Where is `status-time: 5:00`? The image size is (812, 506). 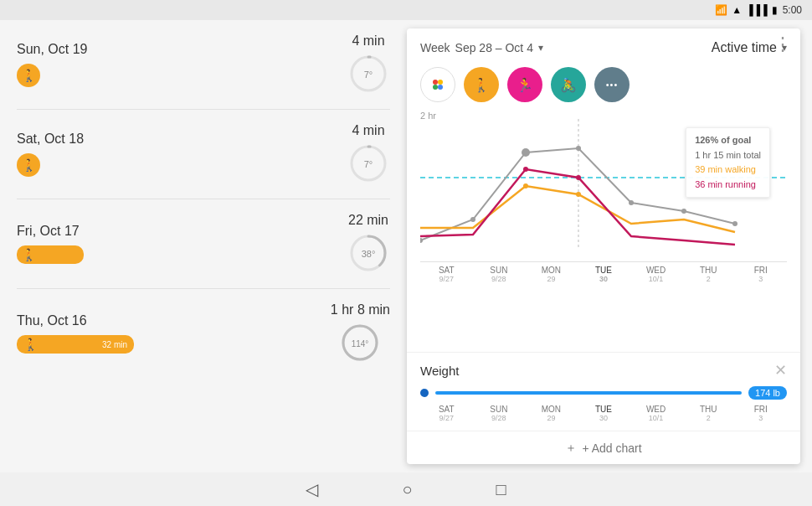
status-time: 5:00 is located at coordinates (792, 10).